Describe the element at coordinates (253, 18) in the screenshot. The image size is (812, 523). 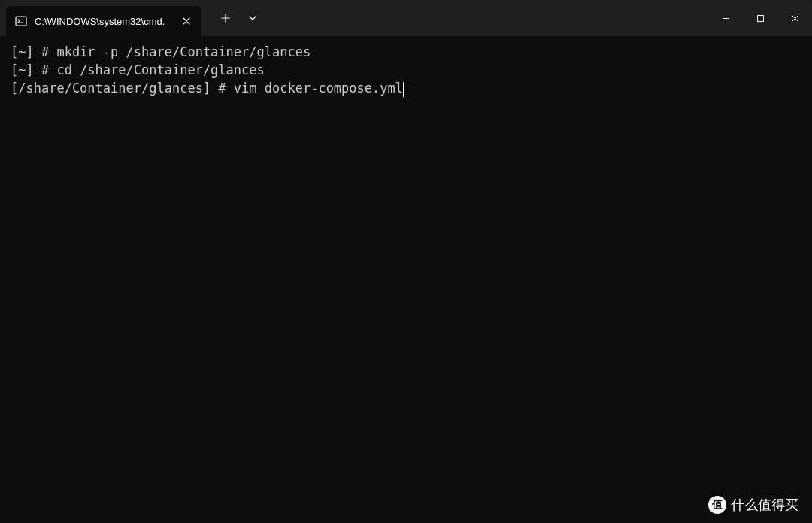
I see `tab-dropdown-button` at that location.